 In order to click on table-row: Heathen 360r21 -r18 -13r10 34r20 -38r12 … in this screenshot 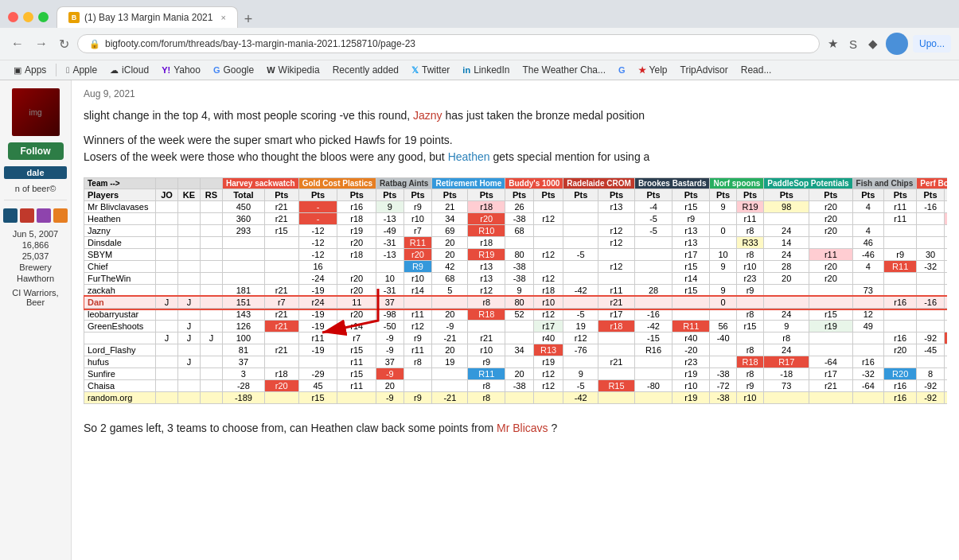, I will do `click(516, 220)`.